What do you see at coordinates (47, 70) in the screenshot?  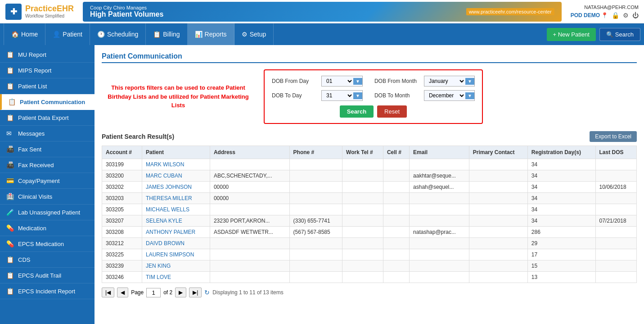 I see `sidebar-item-mips-report: 📋 MIPS Report` at bounding box center [47, 70].